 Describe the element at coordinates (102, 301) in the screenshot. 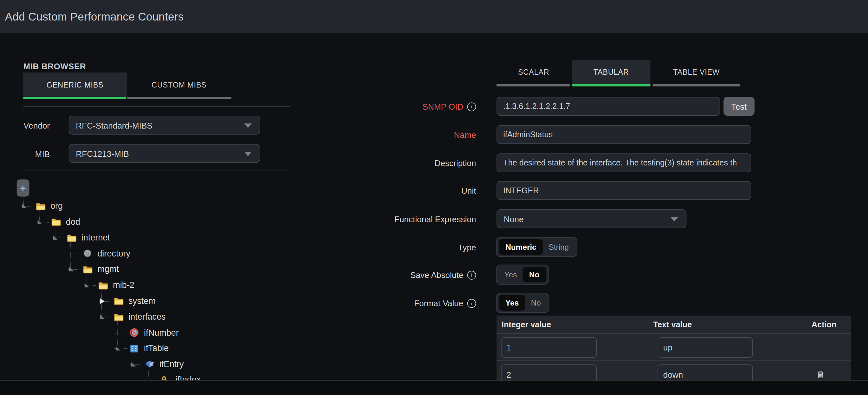

I see `expander-closed-icon` at that location.